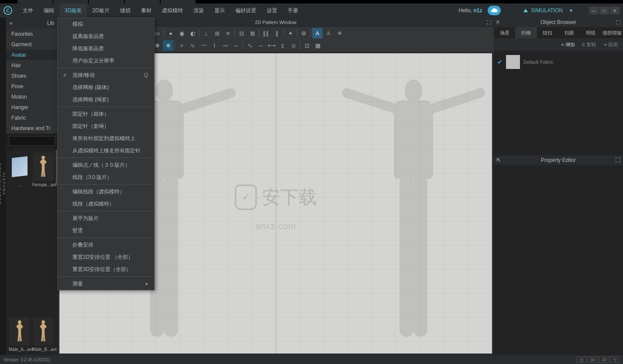 The image size is (623, 364). I want to click on menu-素材: 素材, so click(146, 10).